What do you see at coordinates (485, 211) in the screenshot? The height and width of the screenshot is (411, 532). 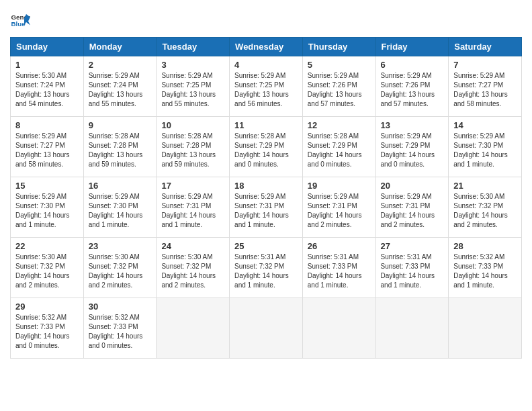 I see `day-info: Sunrise: 5:30 AM Sunset: 7:32 PM Dayligh…` at bounding box center [485, 211].